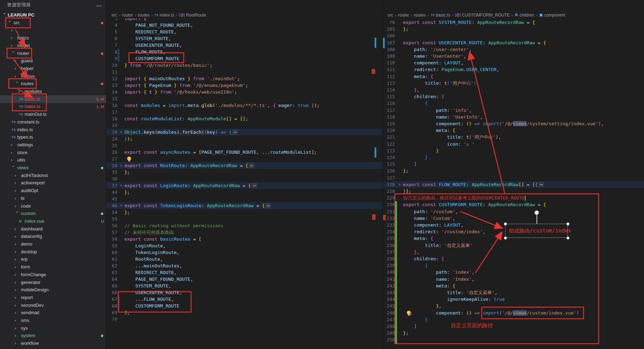 The image size is (644, 349). I want to click on code-line-125: 125 ], so click(514, 164).